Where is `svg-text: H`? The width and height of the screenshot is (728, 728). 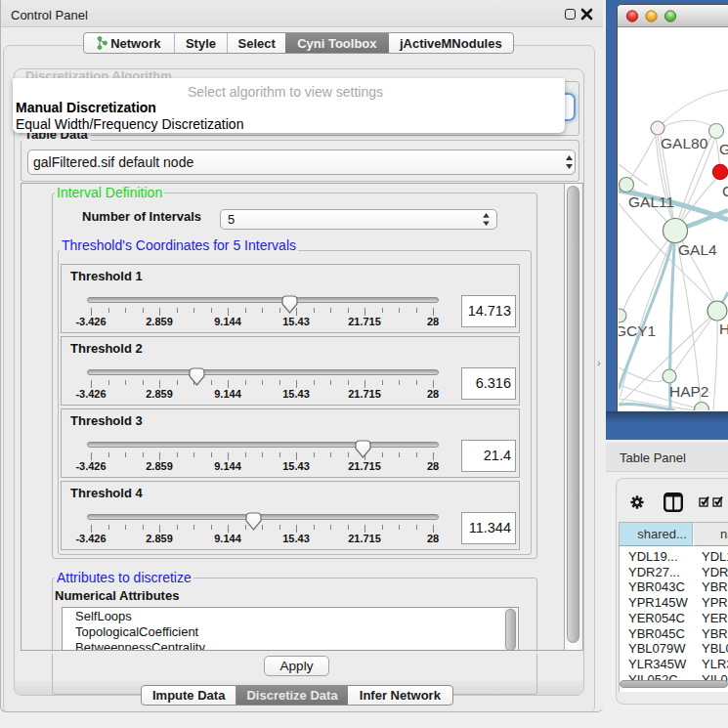 svg-text: H is located at coordinates (723, 328).